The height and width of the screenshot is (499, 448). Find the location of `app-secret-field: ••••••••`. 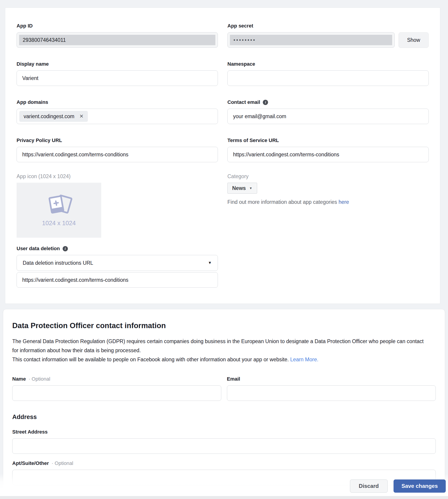

app-secret-field: •••••••• is located at coordinates (311, 40).